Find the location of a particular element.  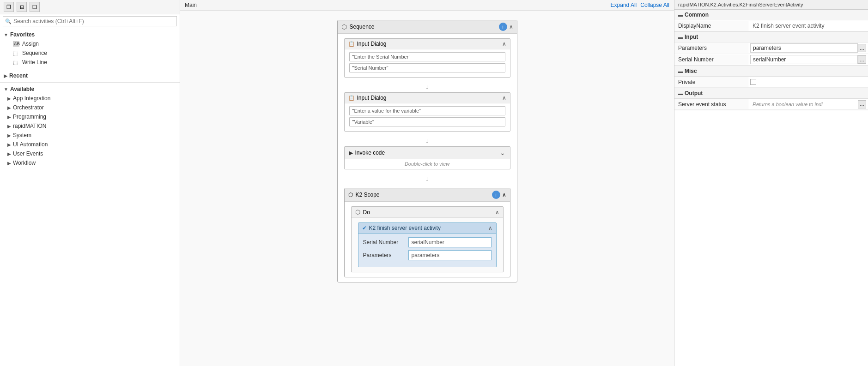

input-section-header: ▬ Input is located at coordinates (771, 37).